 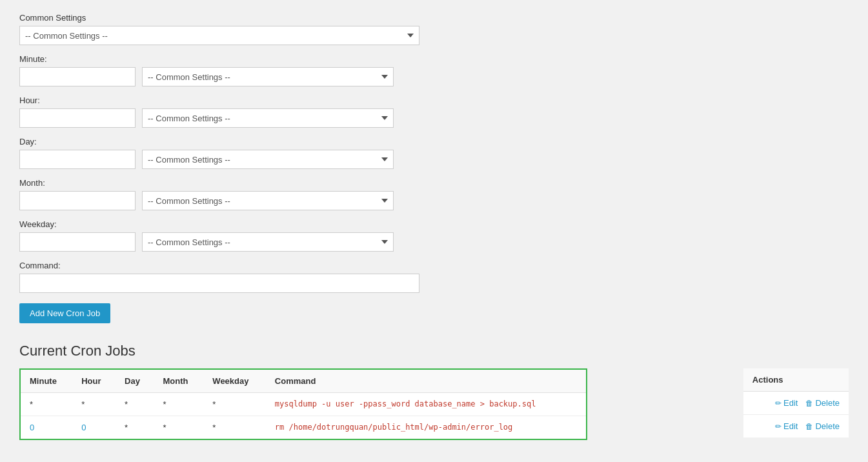 What do you see at coordinates (94, 428) in the screenshot?
I see `cell-hour-1: 0` at bounding box center [94, 428].